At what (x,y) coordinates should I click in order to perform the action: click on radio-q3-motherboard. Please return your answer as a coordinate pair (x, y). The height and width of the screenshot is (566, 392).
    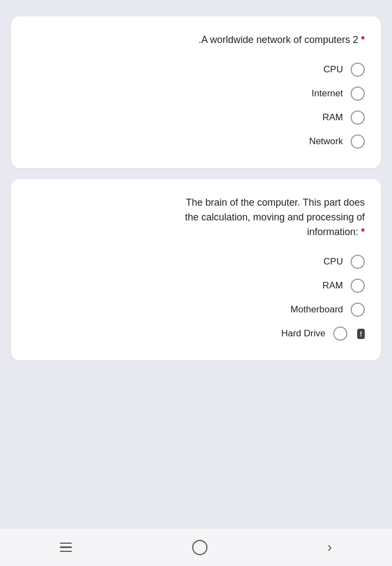
    Looking at the image, I should click on (358, 310).